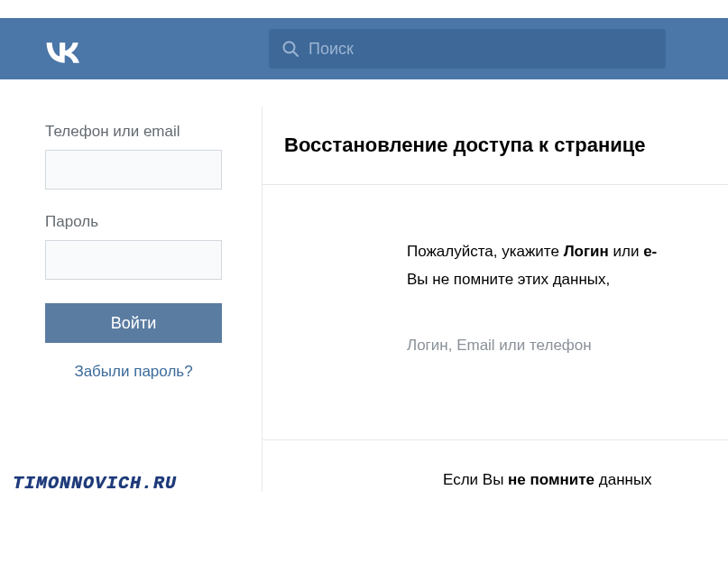  I want to click on search-box: Поиск, so click(467, 49).